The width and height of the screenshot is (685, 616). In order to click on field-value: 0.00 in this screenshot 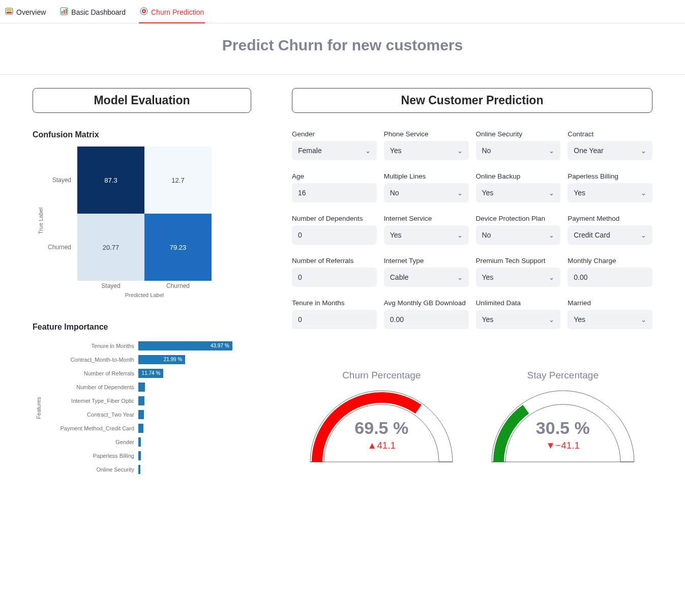, I will do `click(397, 319)`.